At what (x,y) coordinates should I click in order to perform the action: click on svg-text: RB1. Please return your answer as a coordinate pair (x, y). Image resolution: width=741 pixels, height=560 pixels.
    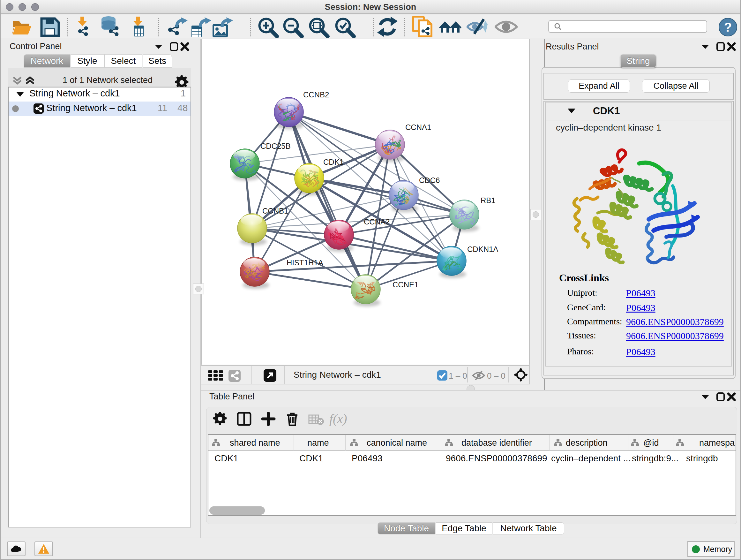
    Looking at the image, I should click on (488, 200).